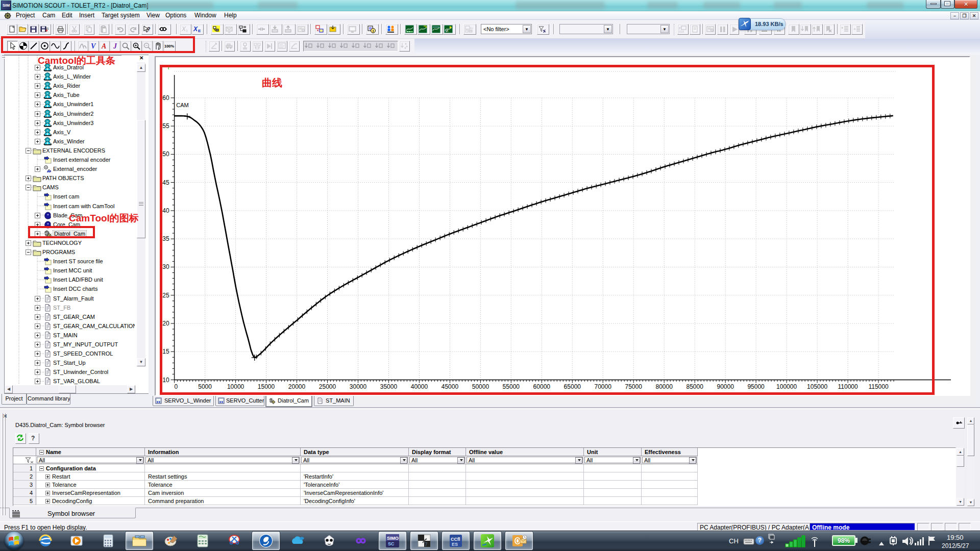 The height and width of the screenshot is (551, 980). What do you see at coordinates (447, 31) in the screenshot?
I see `svg-text: И` at bounding box center [447, 31].